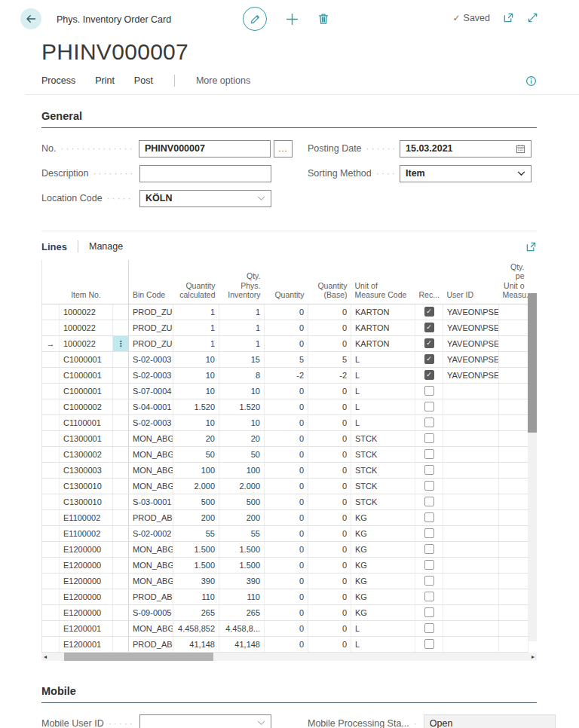  Describe the element at coordinates (286, 282) in the screenshot. I see `col-header-quantity: Quantity` at that location.